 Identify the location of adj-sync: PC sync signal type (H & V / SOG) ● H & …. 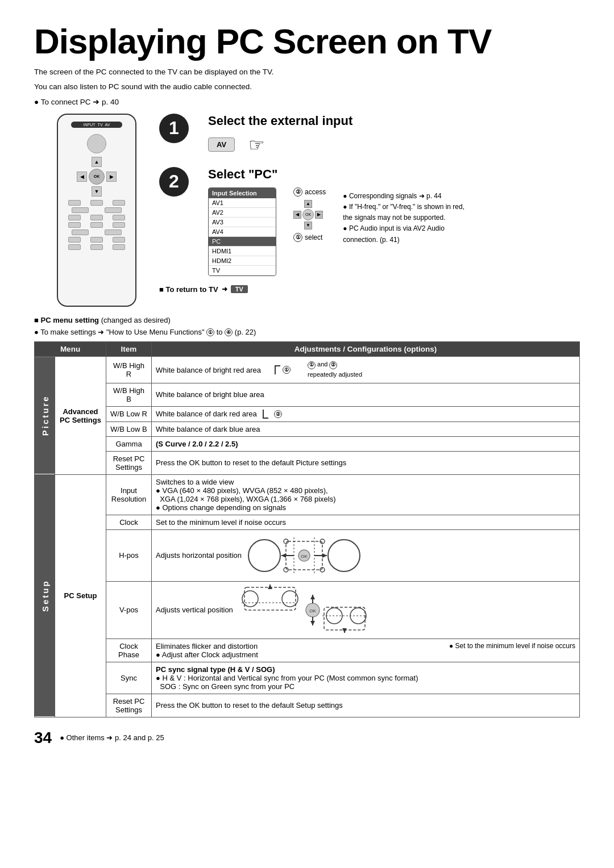
(366, 678).